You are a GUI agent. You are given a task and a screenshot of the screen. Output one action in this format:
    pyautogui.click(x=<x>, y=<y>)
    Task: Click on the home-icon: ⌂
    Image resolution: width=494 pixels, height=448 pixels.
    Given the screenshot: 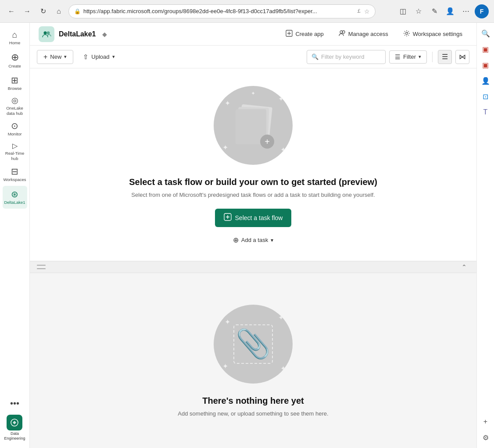 What is the action you would take?
    pyautogui.click(x=14, y=35)
    